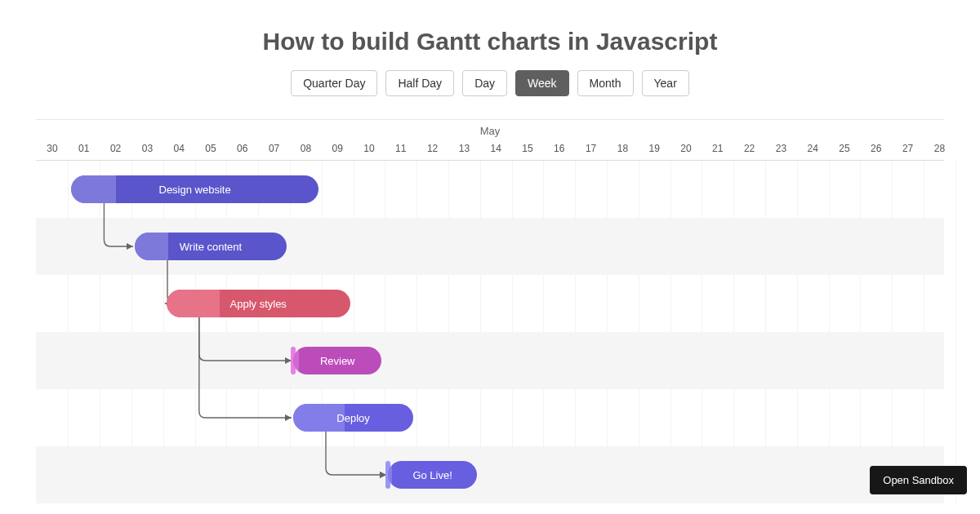 This screenshot has height=514, width=980. What do you see at coordinates (559, 148) in the screenshot?
I see `day-header: 16` at bounding box center [559, 148].